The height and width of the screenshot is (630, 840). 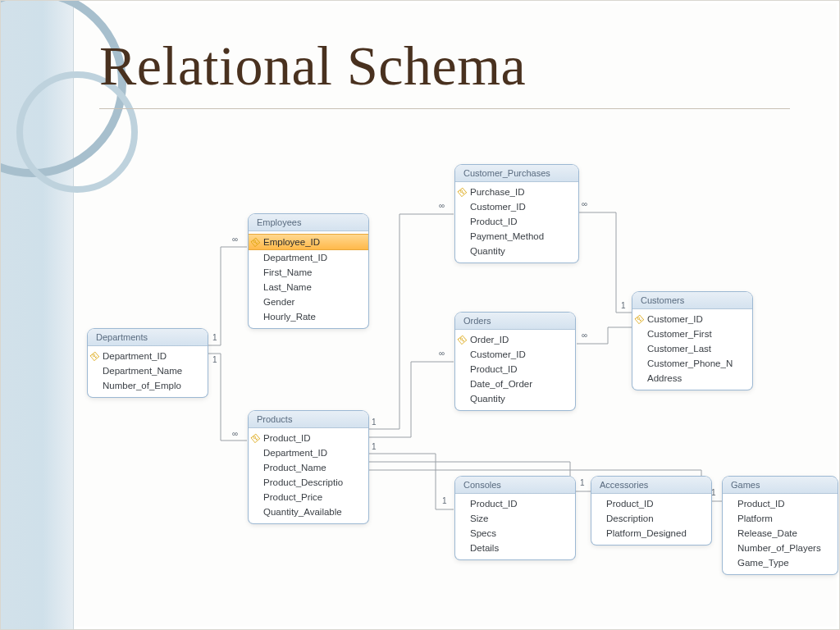 What do you see at coordinates (700, 349) in the screenshot?
I see `field-label: Customer_Last` at bounding box center [700, 349].